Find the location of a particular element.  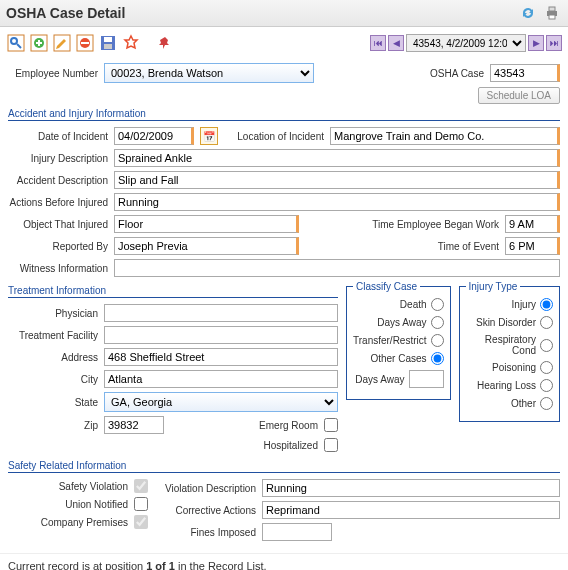

prev-record-button: ◀ is located at coordinates (396, 43).